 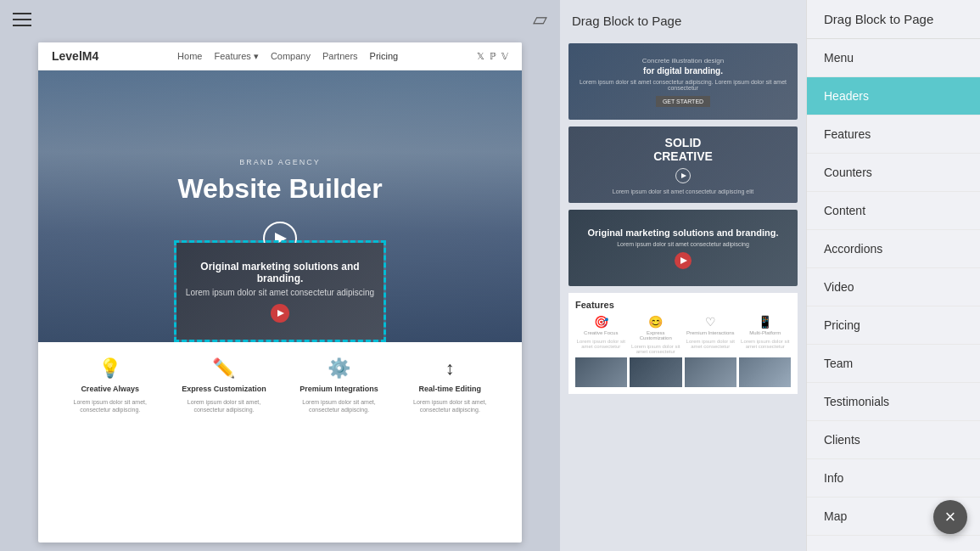 What do you see at coordinates (224, 406) in the screenshot?
I see `feature-desc-2: Lorem ipsum dolor sit amet, consectetur …` at bounding box center [224, 406].